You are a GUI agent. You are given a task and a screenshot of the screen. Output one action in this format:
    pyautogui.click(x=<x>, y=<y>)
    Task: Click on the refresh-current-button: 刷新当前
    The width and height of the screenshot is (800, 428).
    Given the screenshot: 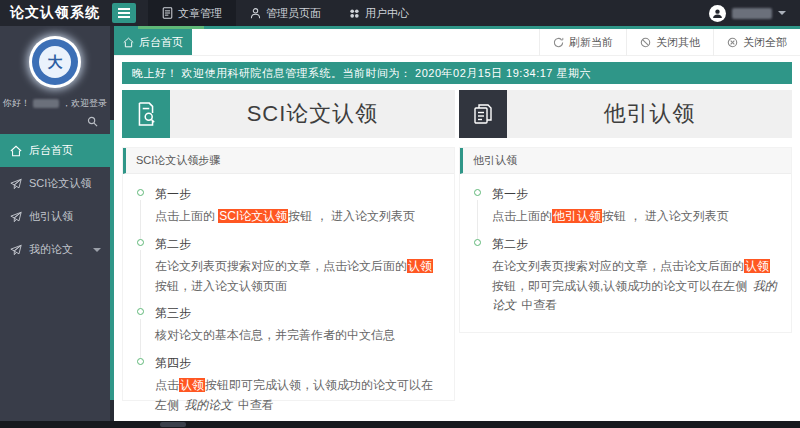 What is the action you would take?
    pyautogui.click(x=584, y=42)
    